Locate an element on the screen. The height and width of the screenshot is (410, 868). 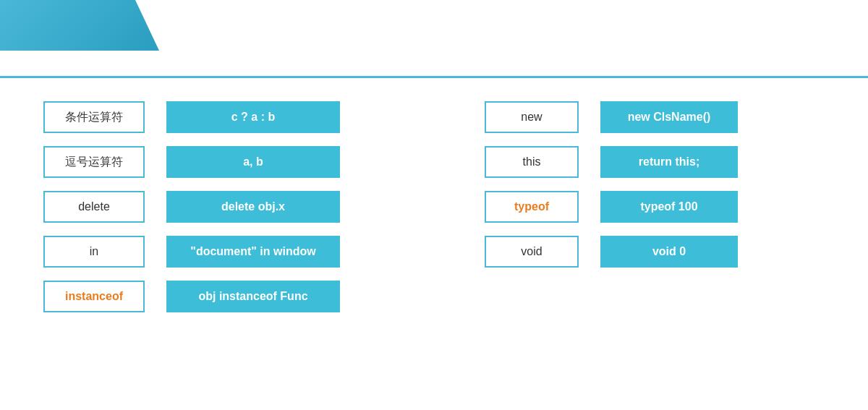
right-op-name-2: typeof is located at coordinates (532, 207).